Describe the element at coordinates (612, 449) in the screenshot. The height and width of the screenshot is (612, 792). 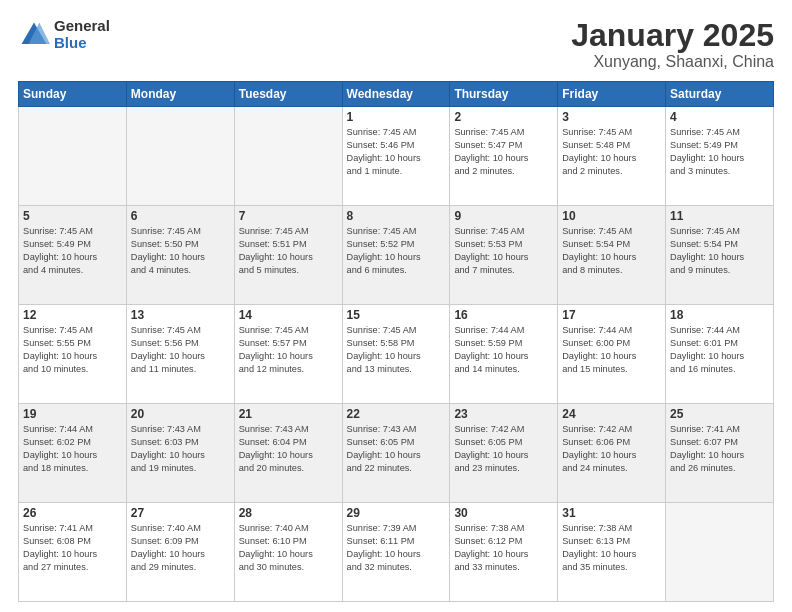
I see `day-info: Sunrise: 7:42 AM Sunset: 6:06 PM Dayligh…` at that location.